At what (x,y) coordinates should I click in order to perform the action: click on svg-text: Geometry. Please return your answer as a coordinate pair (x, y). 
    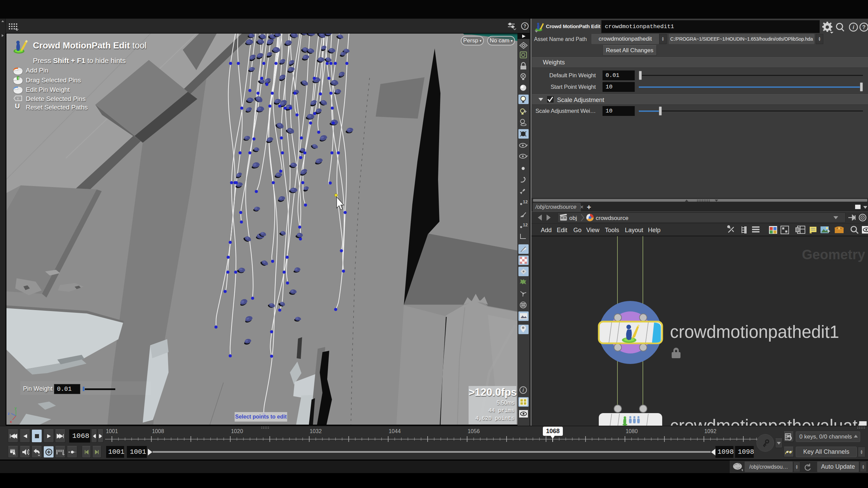
    Looking at the image, I should click on (833, 255).